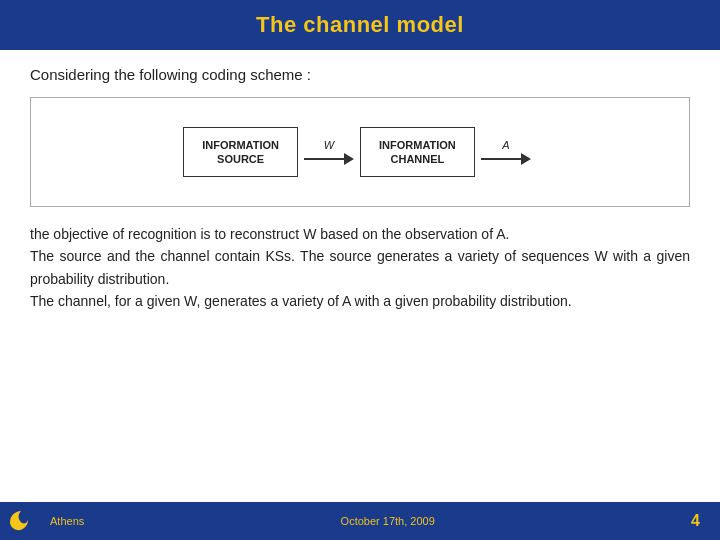 The image size is (720, 540). I want to click on subtitle: Considering the following coding scheme …, so click(360, 74).